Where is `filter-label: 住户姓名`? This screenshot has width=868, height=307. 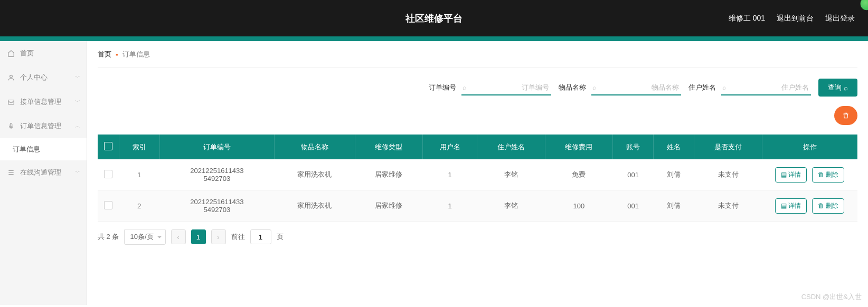 filter-label: 住户姓名 is located at coordinates (702, 88).